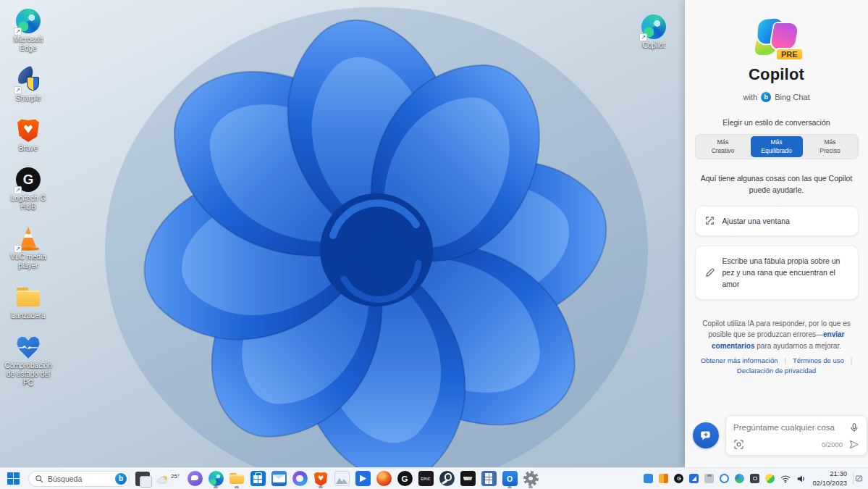 Image resolution: width=868 pixels, height=489 pixels. What do you see at coordinates (830, 478) in the screenshot?
I see `taskbar-clock: 21:30 02/10/2023` at bounding box center [830, 478].